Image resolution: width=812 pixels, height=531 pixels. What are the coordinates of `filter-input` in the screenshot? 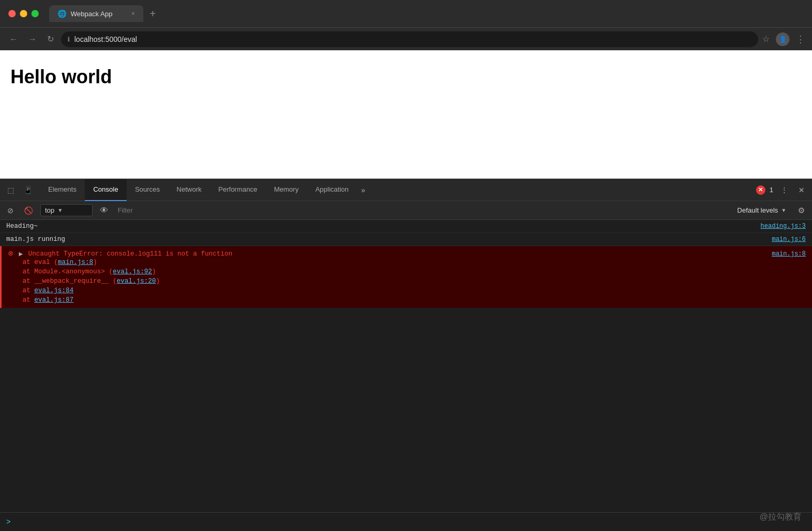 It's located at (422, 211).